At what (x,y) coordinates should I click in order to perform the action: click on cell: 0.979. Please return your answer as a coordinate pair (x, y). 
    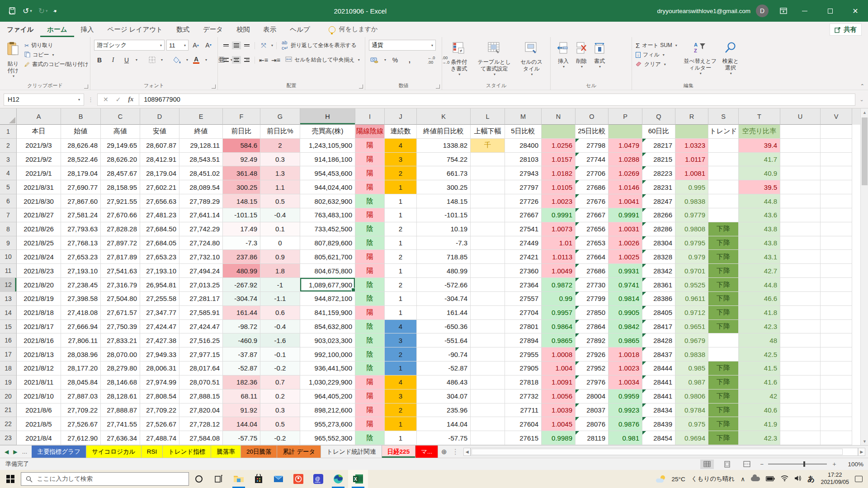
    Looking at the image, I should click on (692, 257).